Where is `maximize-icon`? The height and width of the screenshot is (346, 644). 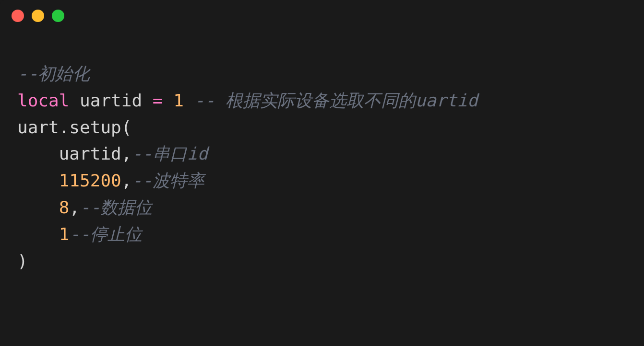
maximize-icon is located at coordinates (58, 16).